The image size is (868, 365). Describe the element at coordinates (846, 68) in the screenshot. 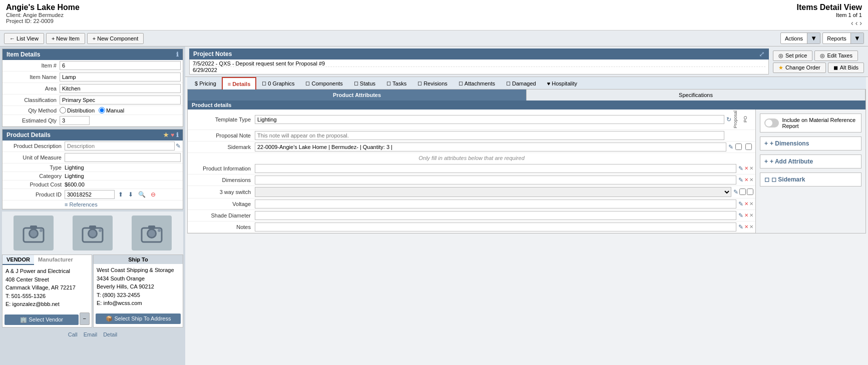

I see `alt-bids-button: ◼ Alt Bids` at that location.